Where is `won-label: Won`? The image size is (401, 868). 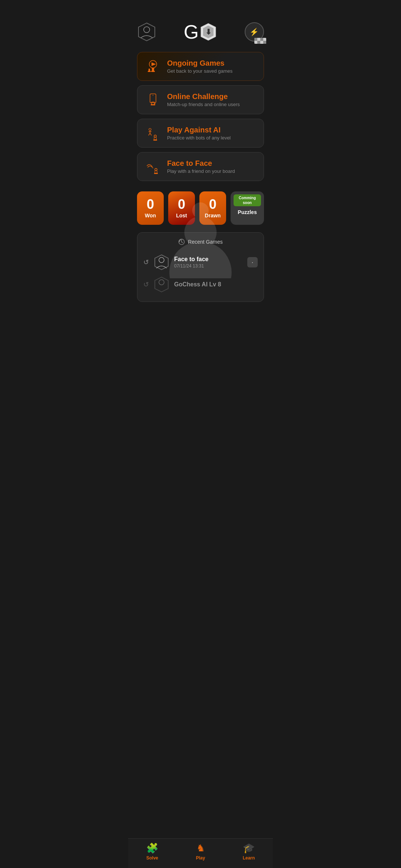
won-label: Won is located at coordinates (150, 216).